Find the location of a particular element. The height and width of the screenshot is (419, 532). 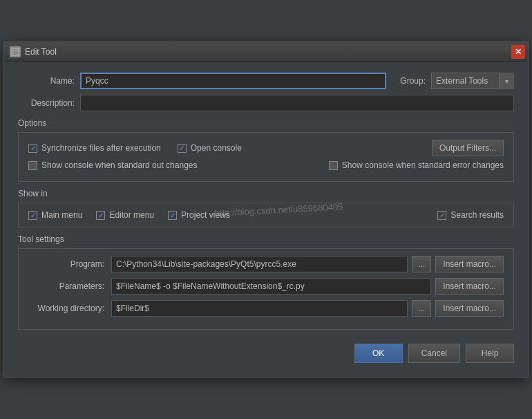

main-menu-item: Main menu is located at coordinates (55, 215).